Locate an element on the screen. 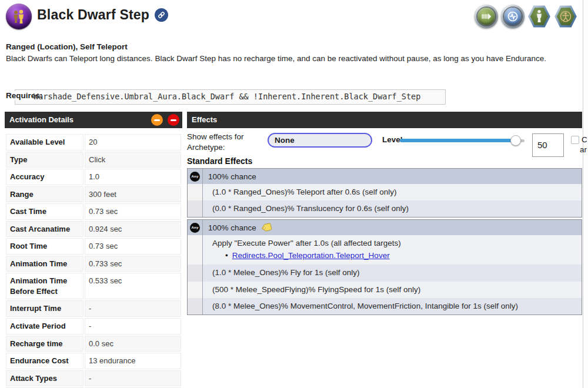  effect-row: (1.0 * Ranged_Ones)% Teleport after 0.6s… is located at coordinates (385, 192).